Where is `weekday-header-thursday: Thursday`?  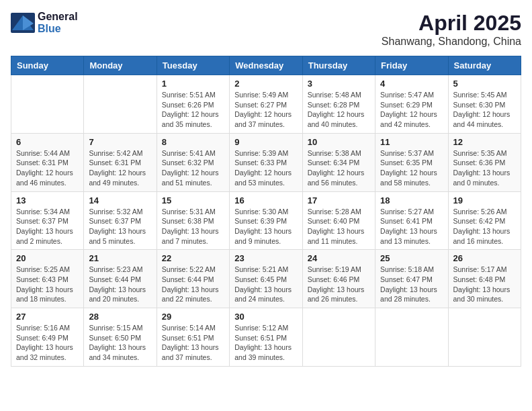
weekday-header-thursday: Thursday is located at coordinates (339, 66).